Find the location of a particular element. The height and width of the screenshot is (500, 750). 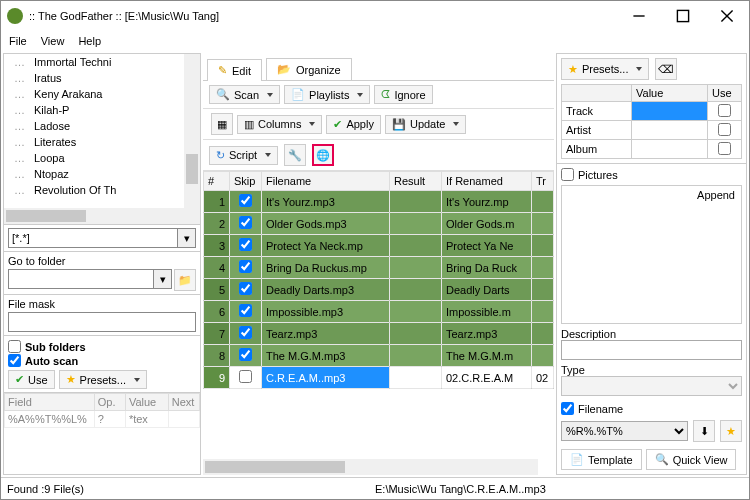

col-filename: Filename is located at coordinates (326, 182).